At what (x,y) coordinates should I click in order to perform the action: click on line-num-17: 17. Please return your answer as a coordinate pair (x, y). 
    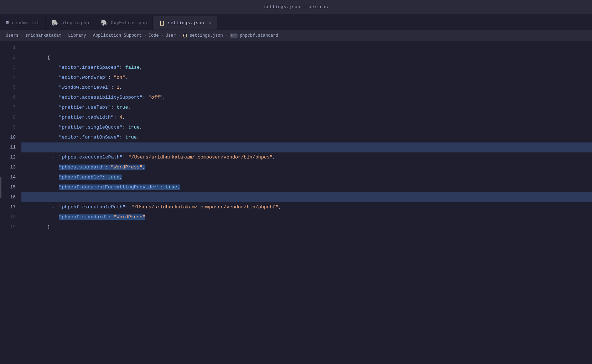
    Looking at the image, I should click on (8, 207).